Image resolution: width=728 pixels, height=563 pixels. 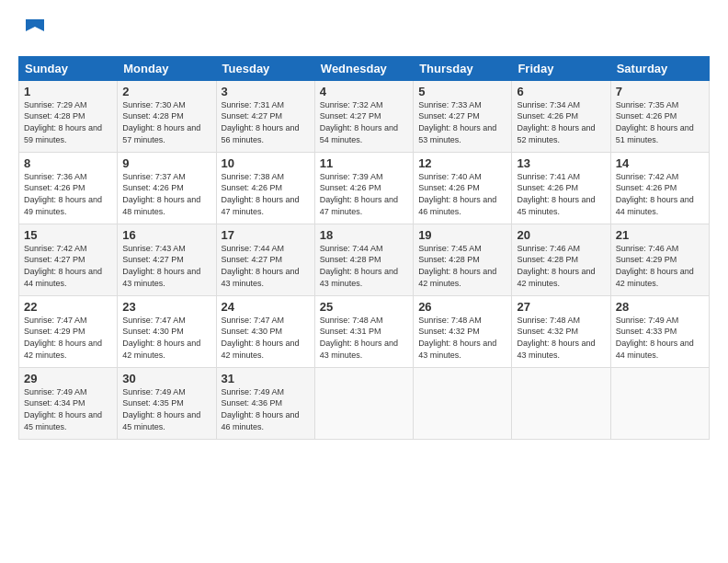 I want to click on calendar-week-5: 29Sunrise: 7:49 AMSunset: 4:34 PMDayligh…, so click(x=364, y=403).